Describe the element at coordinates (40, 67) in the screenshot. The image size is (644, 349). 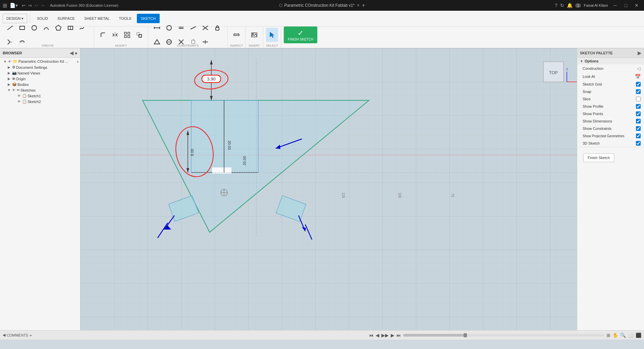
I see `tree-item-doc-settings: ▶ ⚙ Document Settings` at that location.